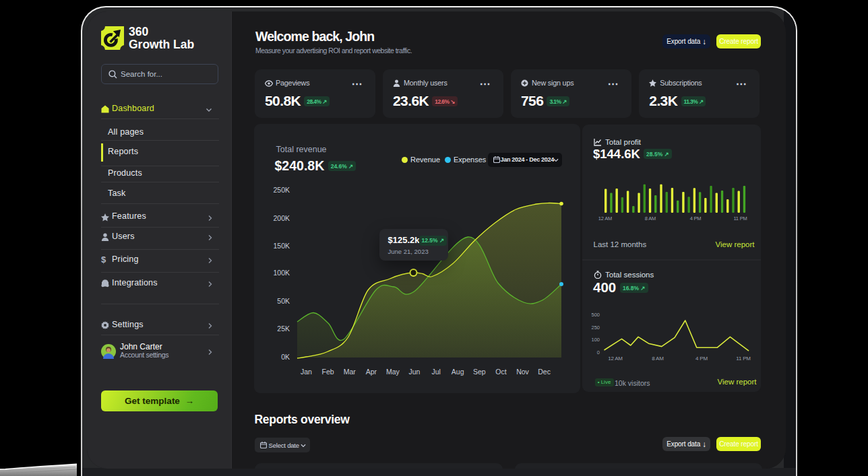 Image resolution: width=868 pixels, height=476 pixels. I want to click on svg-text: 100K, so click(282, 273).